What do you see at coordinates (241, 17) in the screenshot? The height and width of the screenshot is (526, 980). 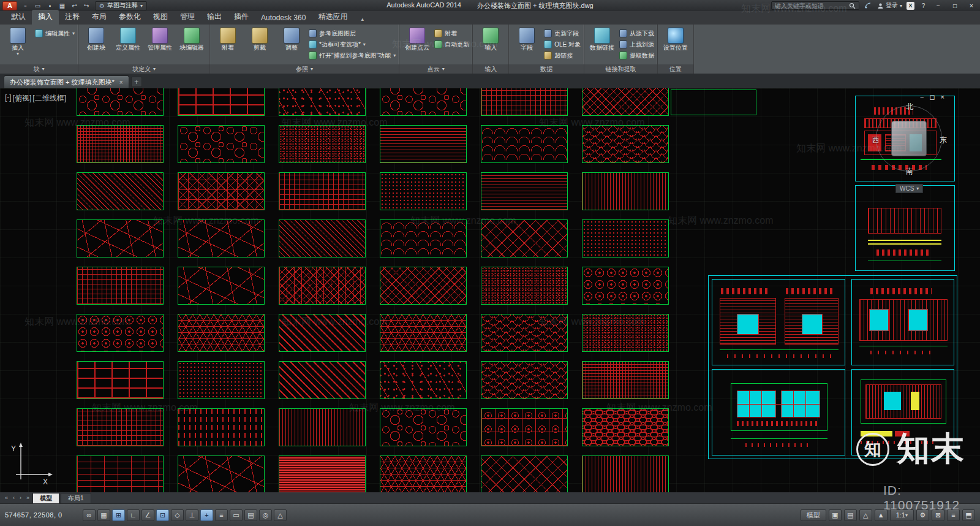 I see `ribbon-tab-plugins: 插件` at bounding box center [241, 17].